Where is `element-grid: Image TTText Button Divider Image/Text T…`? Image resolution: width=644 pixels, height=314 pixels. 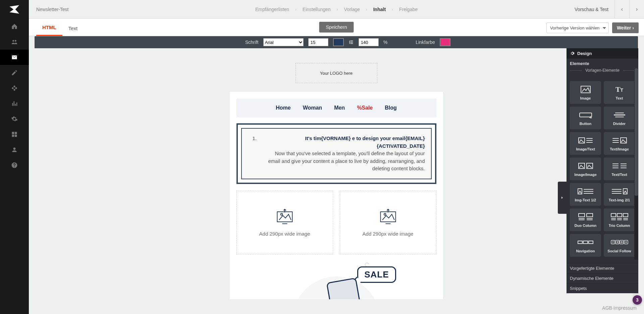
element-grid: Image TTText Button Divider Image/Text T… is located at coordinates (602, 171).